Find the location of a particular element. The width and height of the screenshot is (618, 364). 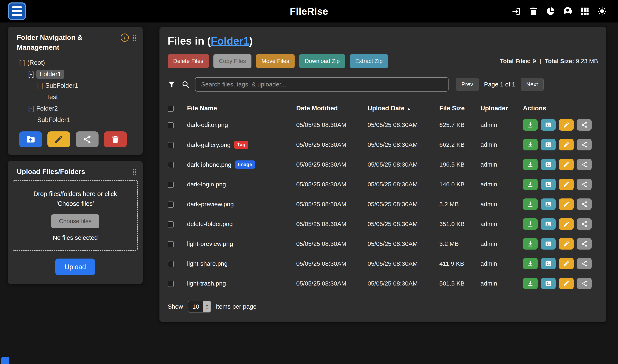

share-folder-button is located at coordinates (87, 139).